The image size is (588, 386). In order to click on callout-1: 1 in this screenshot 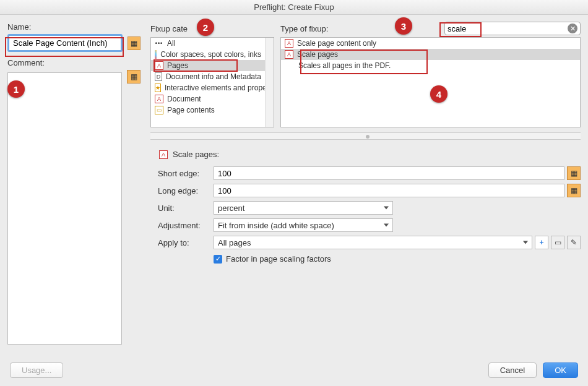, I will do `click(16, 89)`.